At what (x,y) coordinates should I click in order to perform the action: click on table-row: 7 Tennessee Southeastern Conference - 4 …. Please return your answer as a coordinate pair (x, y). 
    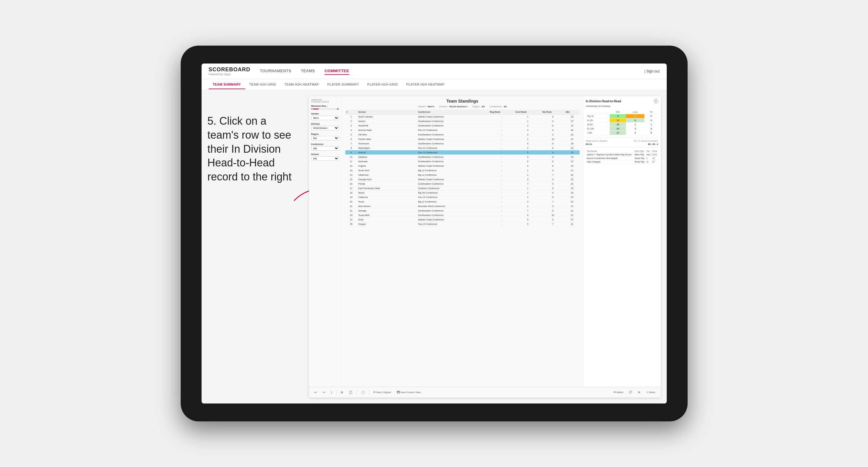
    Looking at the image, I should click on (462, 144).